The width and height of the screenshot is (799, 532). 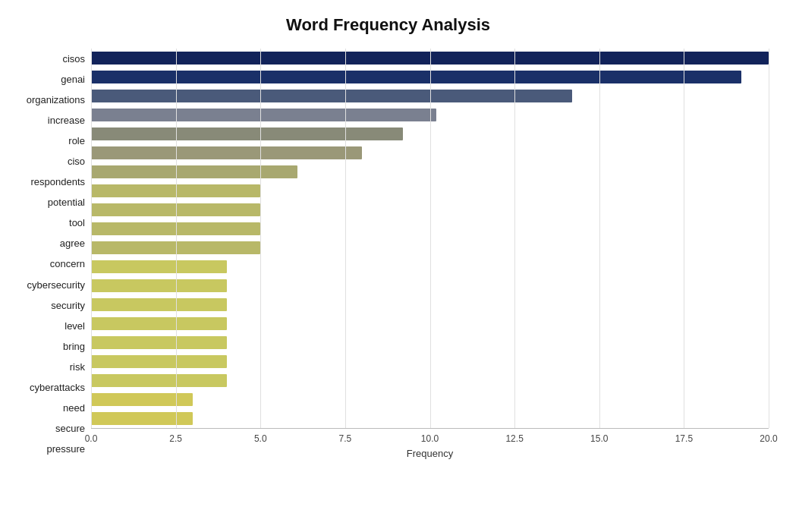 What do you see at coordinates (73, 79) in the screenshot?
I see `y-label: genai` at bounding box center [73, 79].